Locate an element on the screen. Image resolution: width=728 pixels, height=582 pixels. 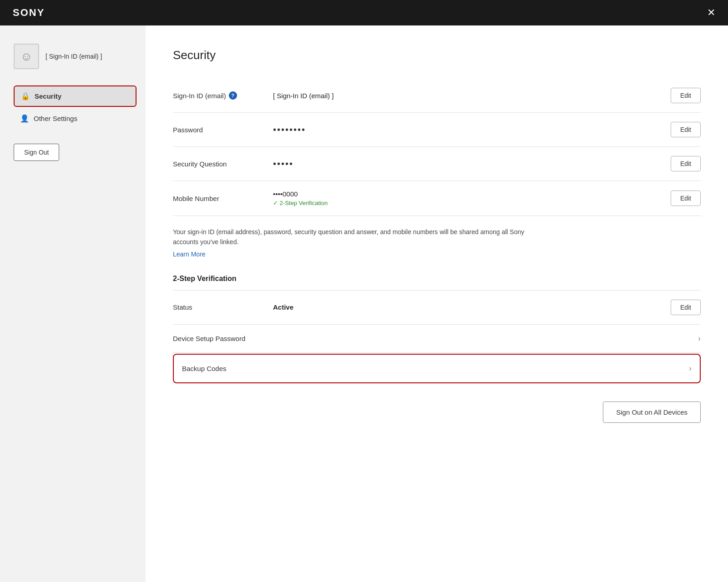
device-setup-row: Device Setup Password › is located at coordinates (437, 339).